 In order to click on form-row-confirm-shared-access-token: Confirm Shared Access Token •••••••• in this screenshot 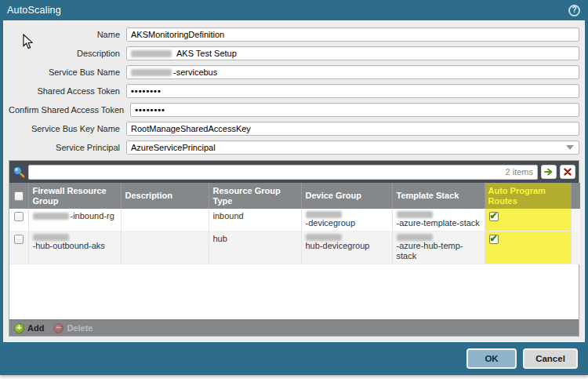, I will do `click(294, 110)`.